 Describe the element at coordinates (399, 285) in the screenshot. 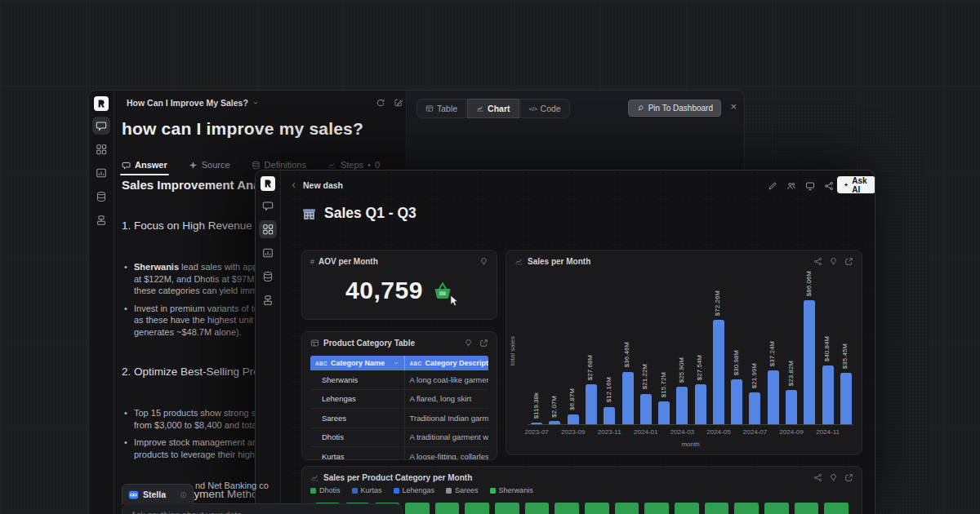

I see `aov-card: # AOV per Month 40,759` at that location.